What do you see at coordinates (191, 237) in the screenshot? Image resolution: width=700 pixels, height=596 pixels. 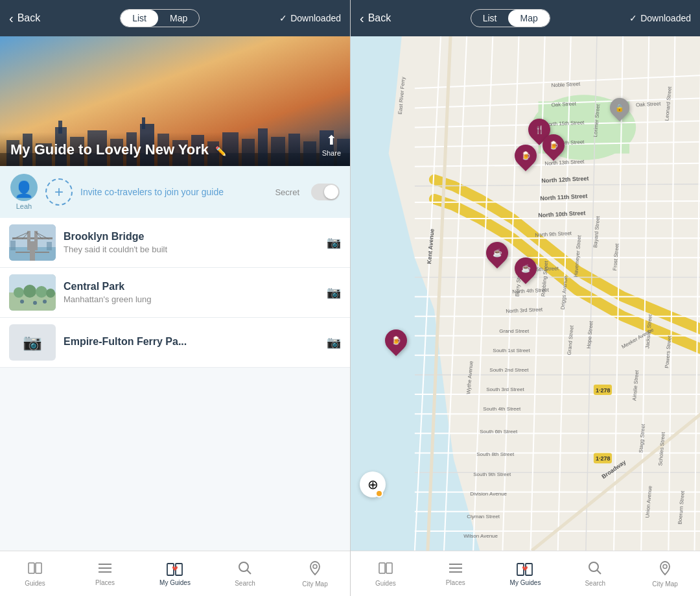 I see `brooklyn-name: Brooklyn Bridge` at bounding box center [191, 237].